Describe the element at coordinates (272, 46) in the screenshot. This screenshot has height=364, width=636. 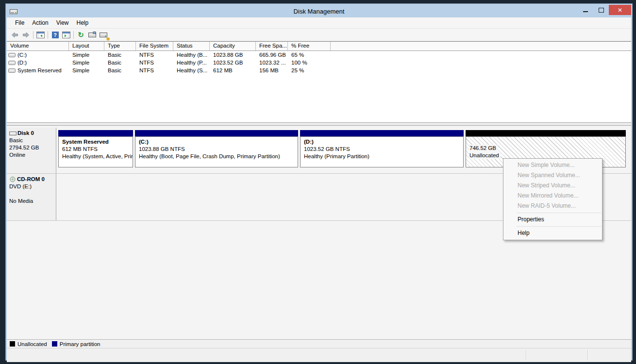
I see `column-header-freespace: Free Spa...` at that location.